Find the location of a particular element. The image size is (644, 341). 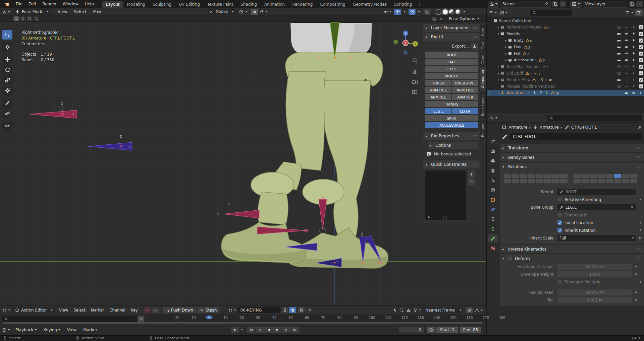

select-mode-subtract-button is located at coordinates (30, 19).